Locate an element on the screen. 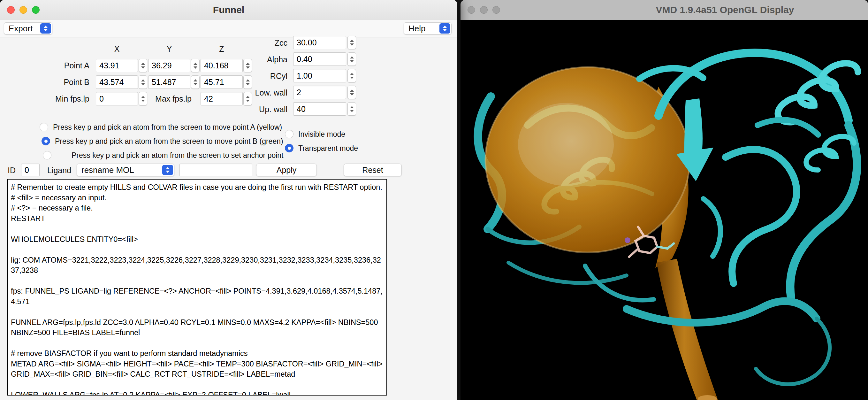 Image resolution: width=868 pixels, height=400 pixels. help-menu: Help is located at coordinates (428, 28).